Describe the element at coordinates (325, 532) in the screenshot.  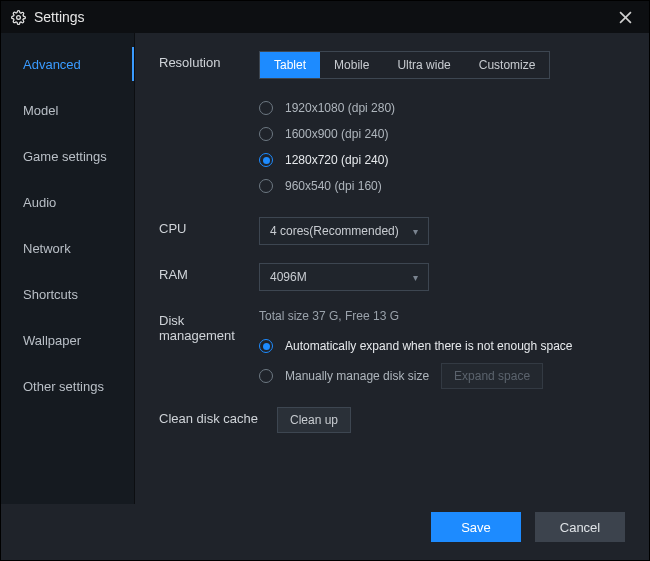
I see `footer: Save Cancel` at that location.